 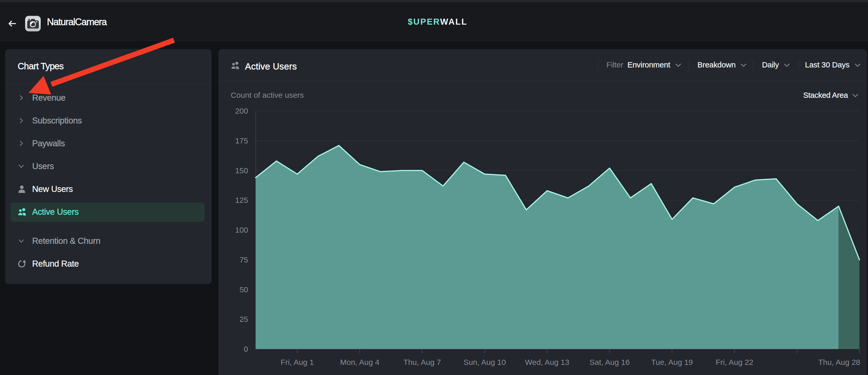 I want to click on svg-text: Thu, Aug 28, so click(x=839, y=362).